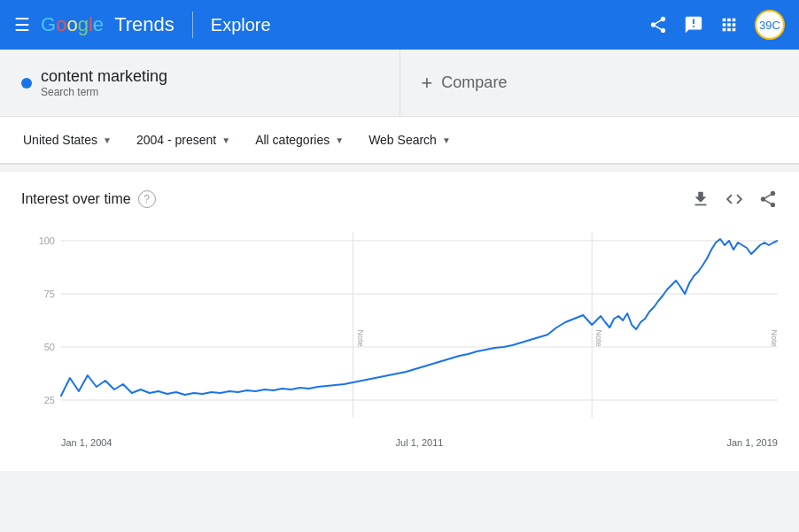  I want to click on chart-title-area: Interest over time ?, so click(89, 199).